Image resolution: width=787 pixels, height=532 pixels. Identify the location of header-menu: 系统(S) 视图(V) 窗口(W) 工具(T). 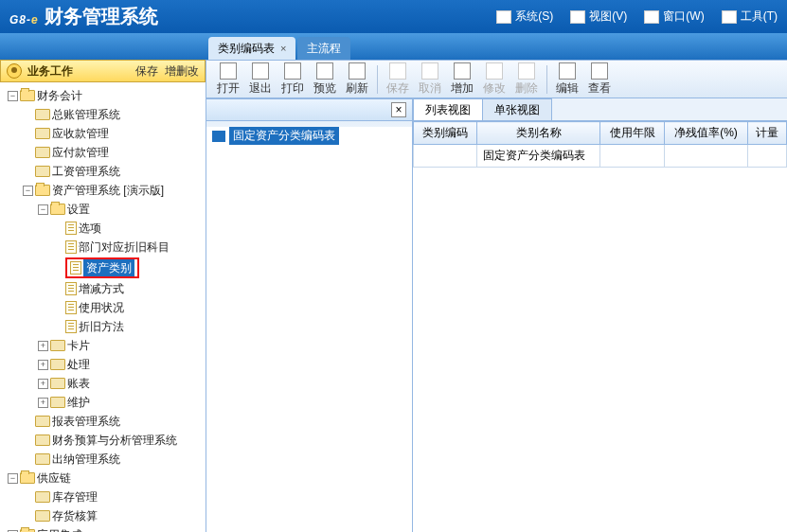
(636, 17).